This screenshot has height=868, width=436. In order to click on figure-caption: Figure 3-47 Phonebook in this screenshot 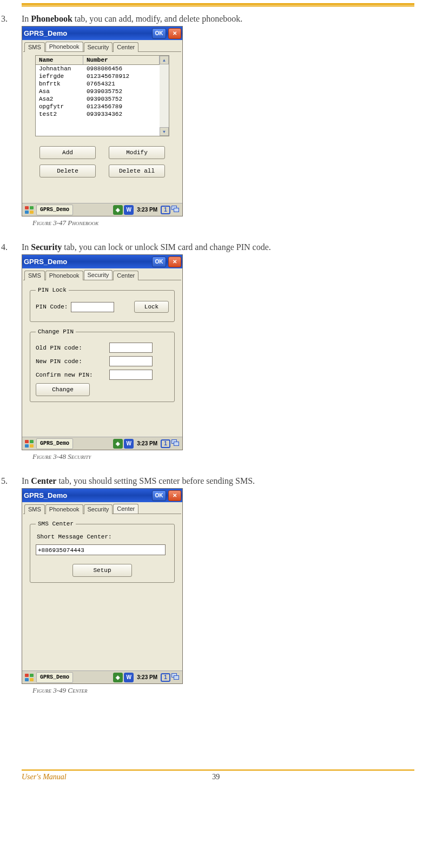, I will do `click(234, 223)`.